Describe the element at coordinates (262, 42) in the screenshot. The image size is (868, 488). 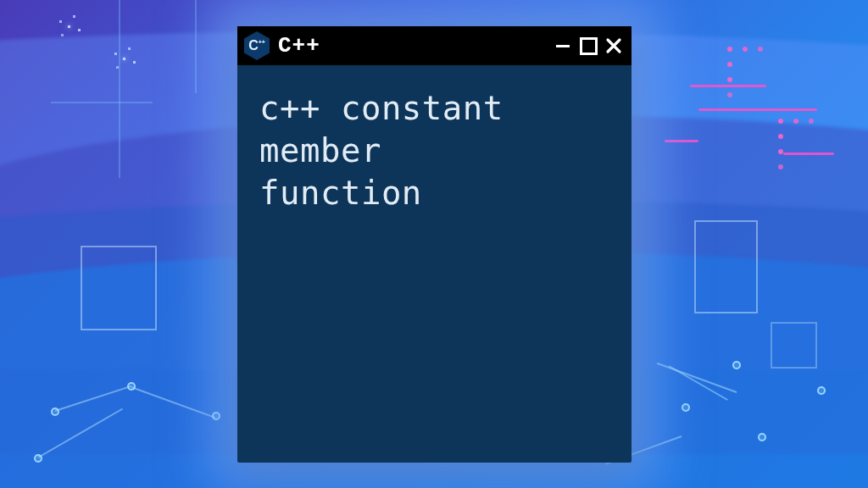
I see `logo-plus: ++` at that location.